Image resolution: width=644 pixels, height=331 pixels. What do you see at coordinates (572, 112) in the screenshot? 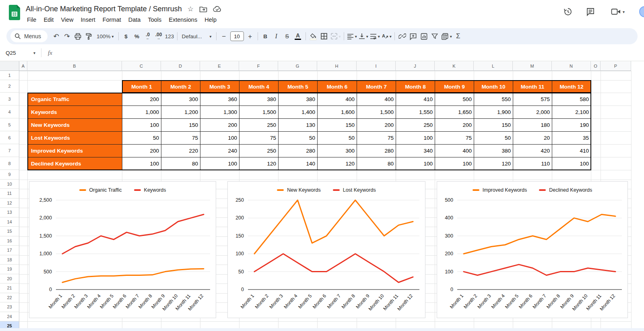
I see `table-cell: 2,100` at bounding box center [572, 112].